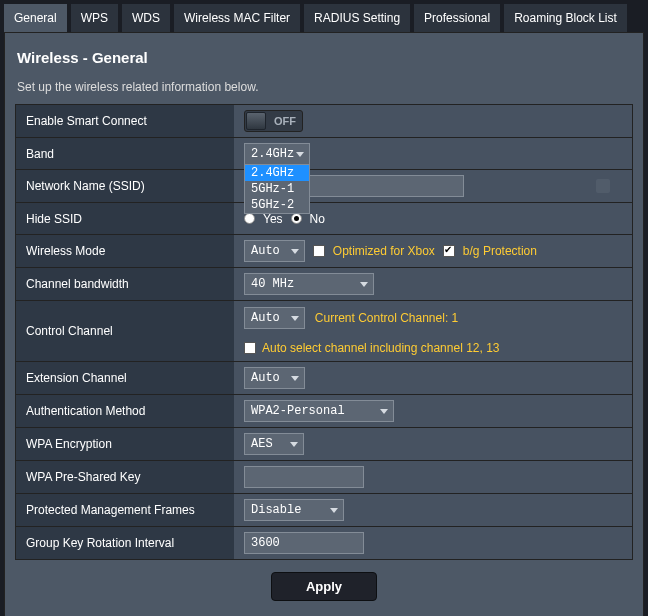  I want to click on control-channel-select: Auto, so click(274, 318).